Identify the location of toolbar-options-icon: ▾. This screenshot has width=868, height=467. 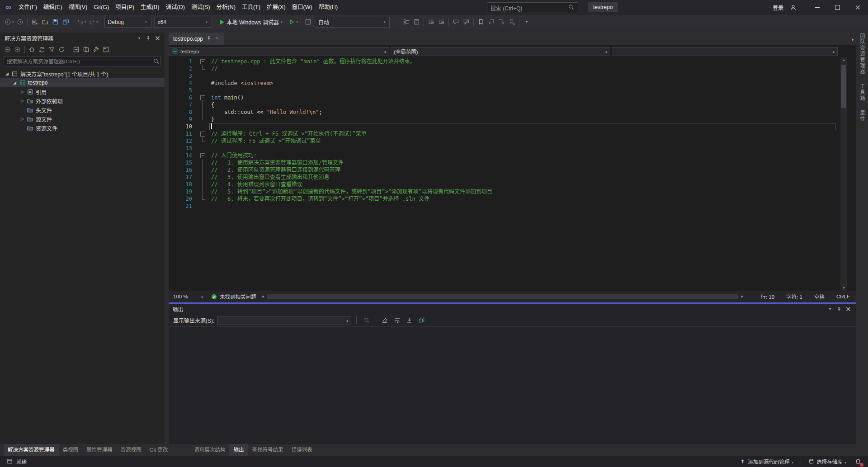
(526, 22).